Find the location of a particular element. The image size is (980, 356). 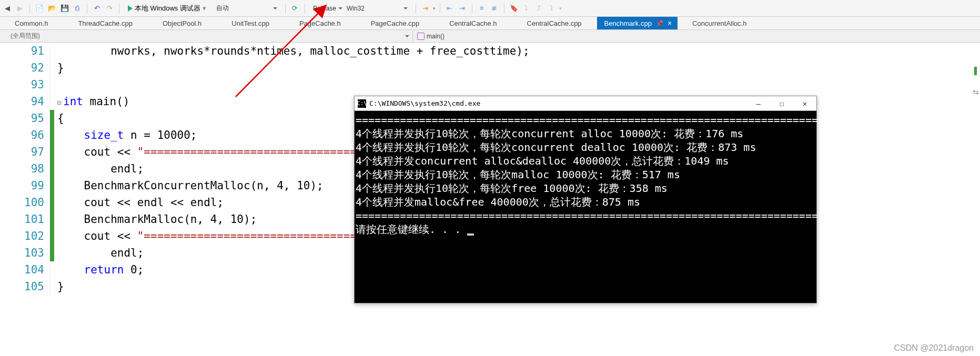

line-number: 92 is located at coordinates (25, 68).